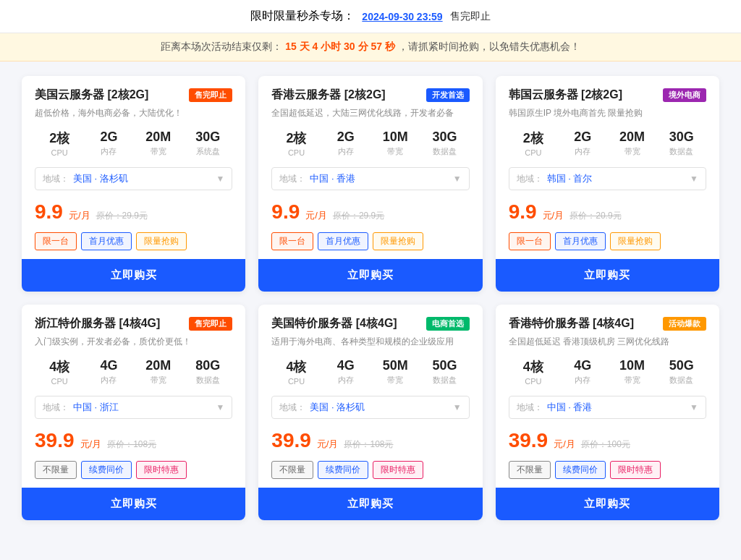 This screenshot has width=741, height=560. Describe the element at coordinates (608, 341) in the screenshot. I see `card-desc: 全国超低延迟 香港顶级机房 三网优化线路` at that location.